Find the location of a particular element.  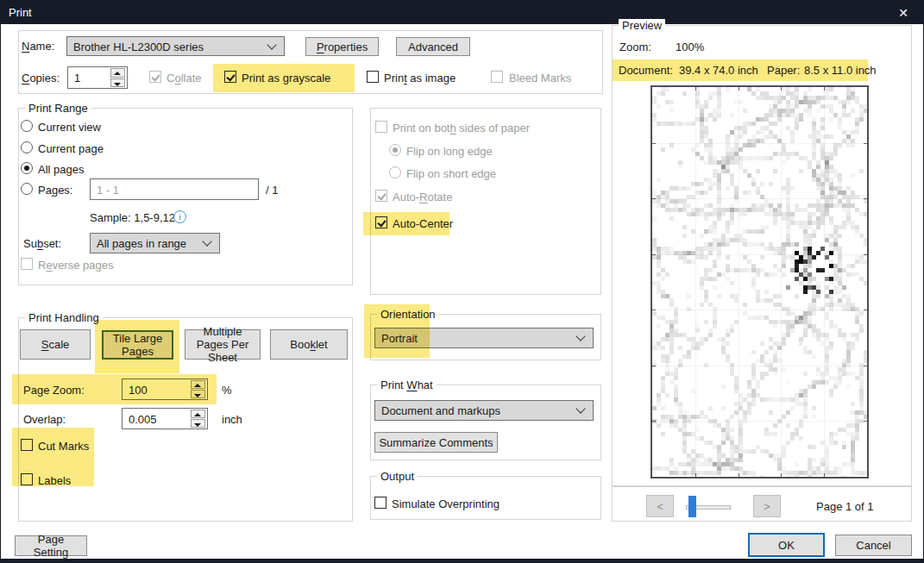

page-indicator: Page 1 of 1 is located at coordinates (845, 507).